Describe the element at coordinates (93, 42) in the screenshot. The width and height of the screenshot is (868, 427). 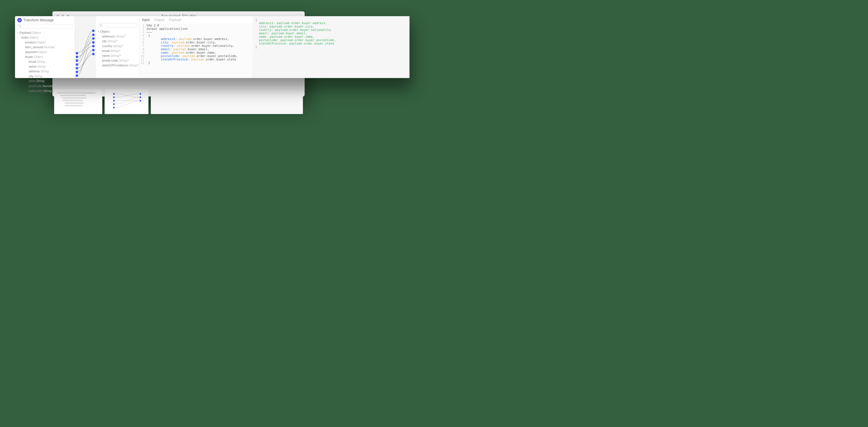
I see `port-out-email` at that location.